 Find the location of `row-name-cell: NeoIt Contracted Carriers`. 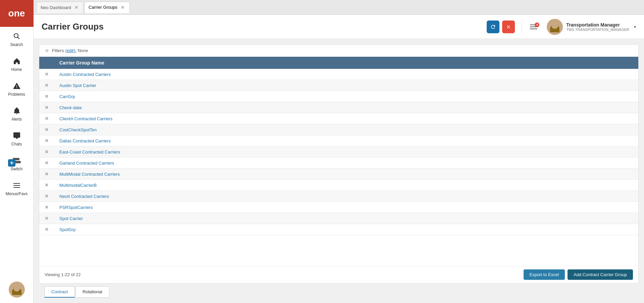

row-name-cell: NeoIt Contracted Carriers is located at coordinates (346, 196).